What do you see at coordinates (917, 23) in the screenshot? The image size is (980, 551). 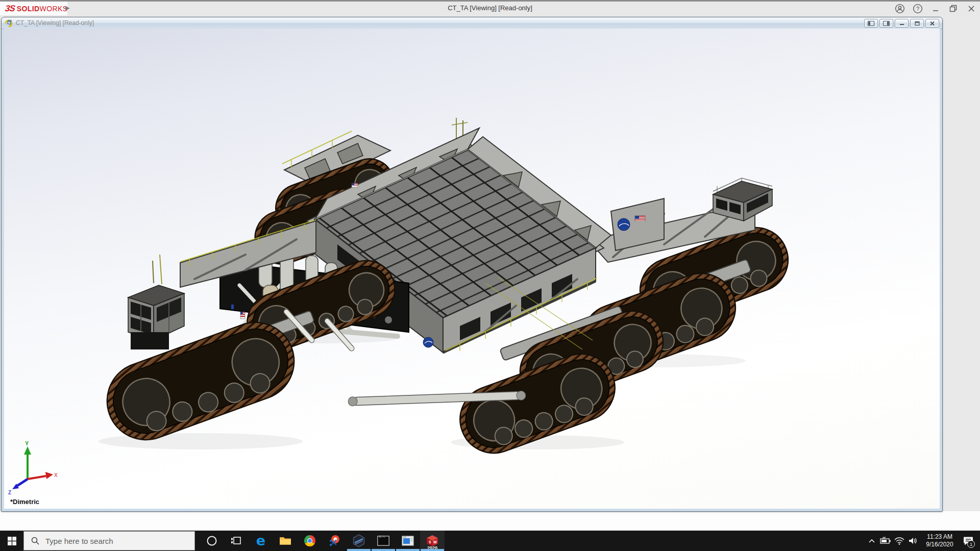 I see `doc-restore-icon` at bounding box center [917, 23].